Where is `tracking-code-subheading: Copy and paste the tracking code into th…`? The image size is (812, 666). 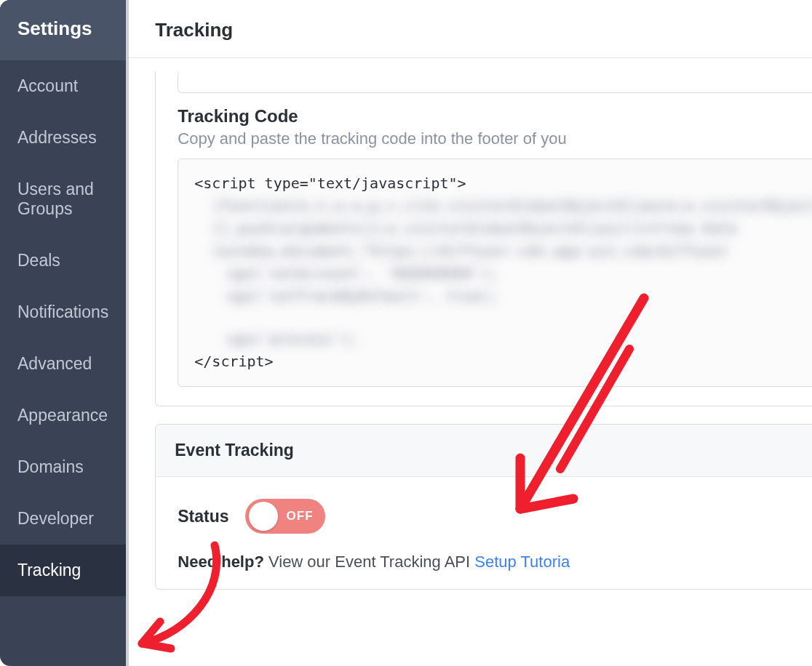 tracking-code-subheading: Copy and paste the tracking code into th… is located at coordinates (495, 139).